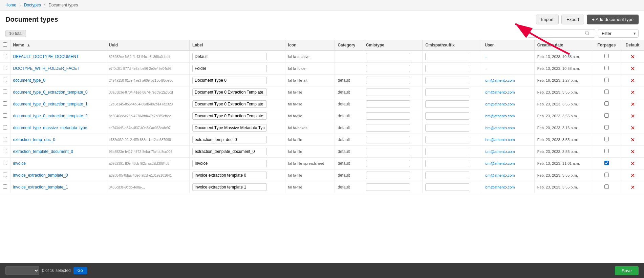  I want to click on row-name-link: document_type_0, so click(29, 80).